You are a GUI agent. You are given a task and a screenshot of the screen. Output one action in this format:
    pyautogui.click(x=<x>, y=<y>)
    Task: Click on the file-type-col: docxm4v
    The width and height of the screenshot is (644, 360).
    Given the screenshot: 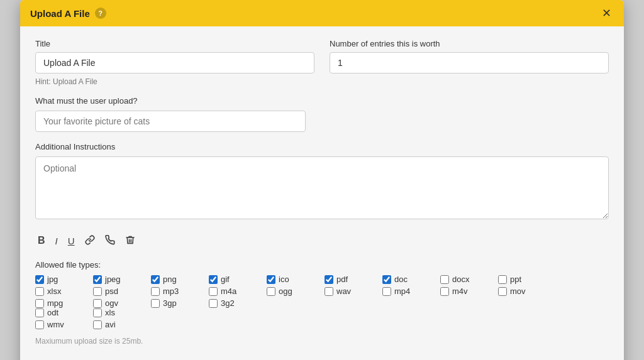 What is the action you would take?
    pyautogui.click(x=465, y=292)
    